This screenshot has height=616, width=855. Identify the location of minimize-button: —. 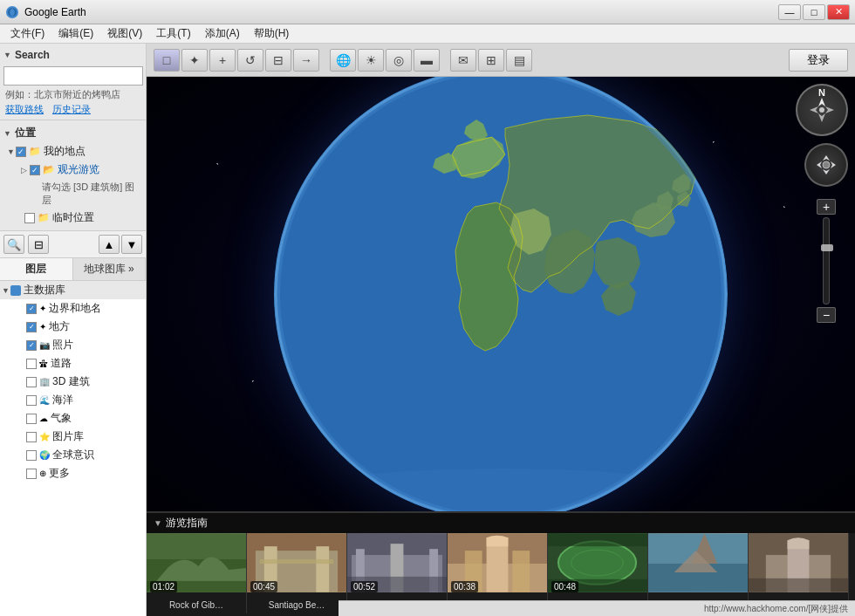
(790, 12).